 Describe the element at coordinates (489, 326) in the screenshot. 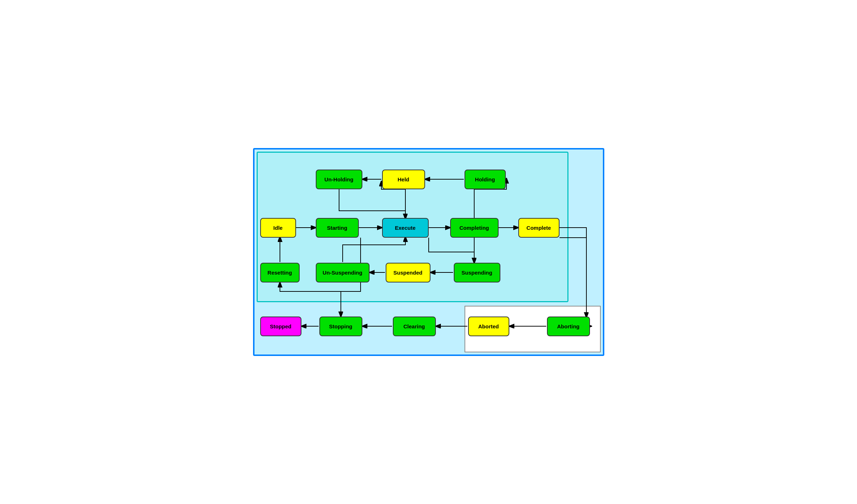

I see `state-aborted: Aborted` at that location.